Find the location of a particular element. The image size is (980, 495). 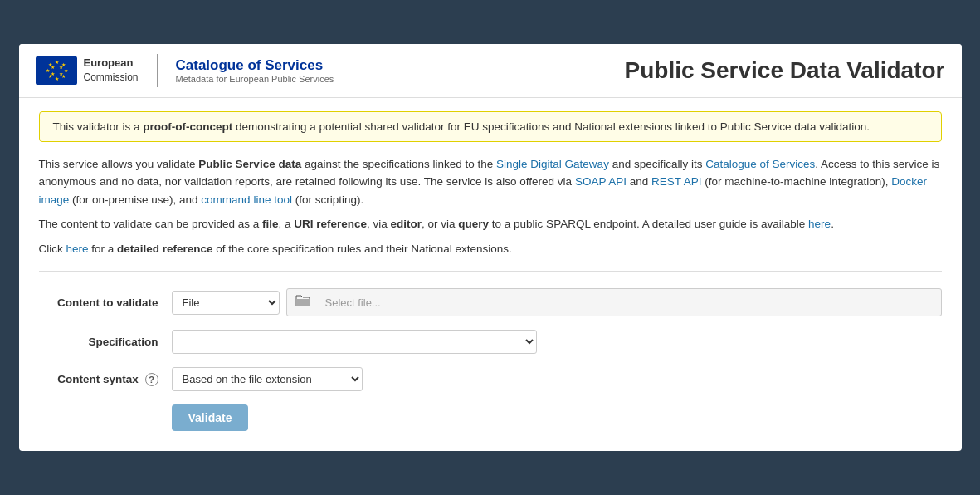

p1-mid2: and specifically its is located at coordinates (657, 164).